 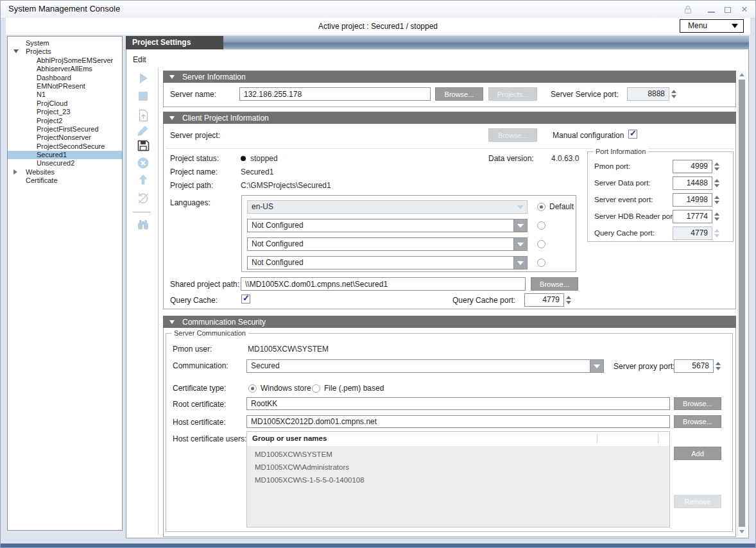 What do you see at coordinates (458, 422) in the screenshot?
I see `host-cert-input` at bounding box center [458, 422].